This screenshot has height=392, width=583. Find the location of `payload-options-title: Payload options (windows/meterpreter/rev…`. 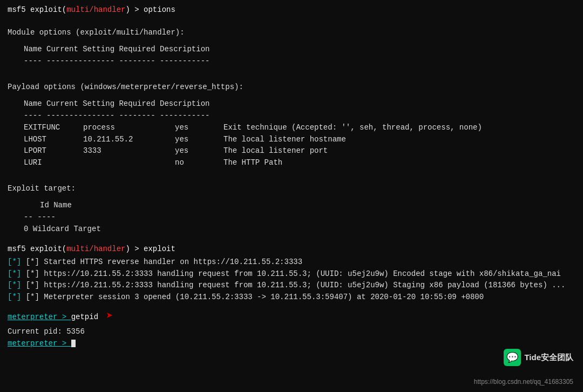

payload-options-title: Payload options (windows/meterpreter/rev… is located at coordinates (292, 87).